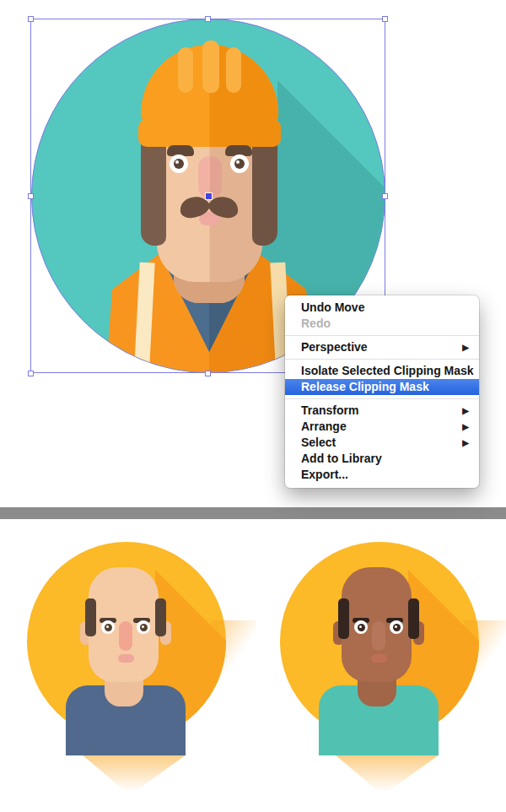 The height and width of the screenshot is (812, 506). What do you see at coordinates (30, 373) in the screenshot?
I see `selection-handle-bottom-left` at bounding box center [30, 373].